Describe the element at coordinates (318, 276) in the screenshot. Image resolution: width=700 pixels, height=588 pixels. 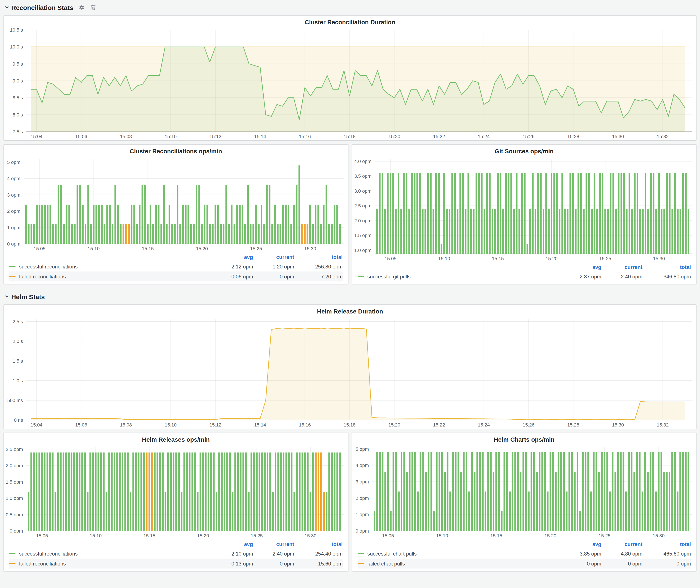
I see `legend-total-value: 7.20 opm` at that location.